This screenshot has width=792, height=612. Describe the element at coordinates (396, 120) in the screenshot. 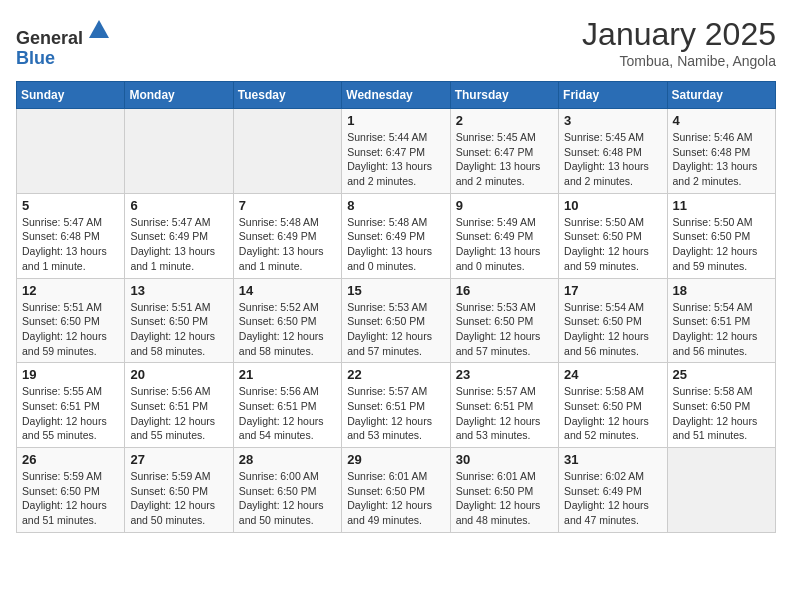

I see `day-number: 1` at that location.